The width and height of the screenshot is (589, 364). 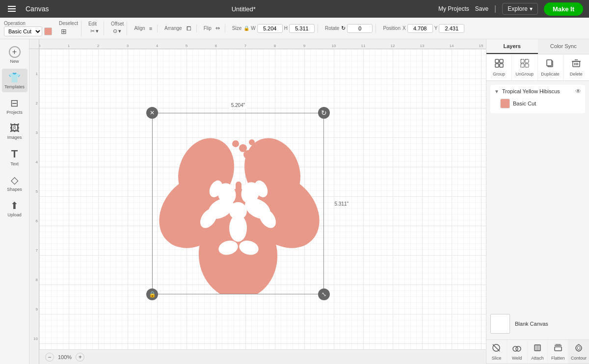 What do you see at coordinates (525, 68) in the screenshot?
I see `ungroup-button: UnGroup` at bounding box center [525, 68].